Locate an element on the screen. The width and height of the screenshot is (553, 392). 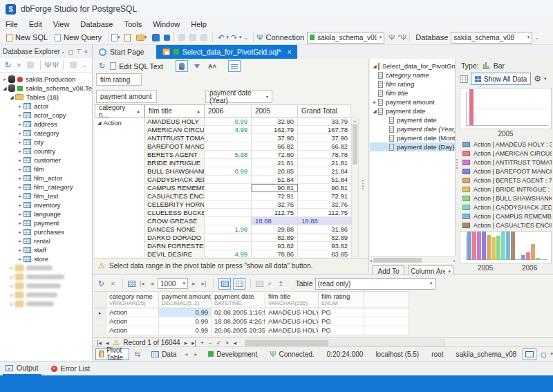
next-record-icon: ▸ is located at coordinates (187, 343).